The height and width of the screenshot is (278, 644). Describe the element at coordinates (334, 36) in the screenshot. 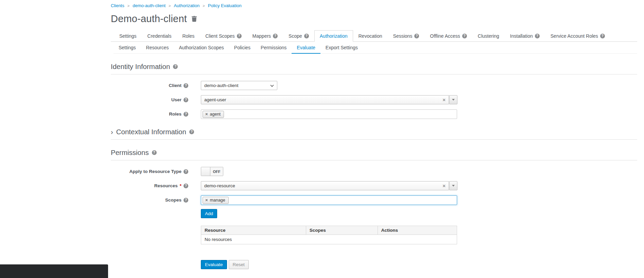

I see `tab-label: Authorization` at that location.